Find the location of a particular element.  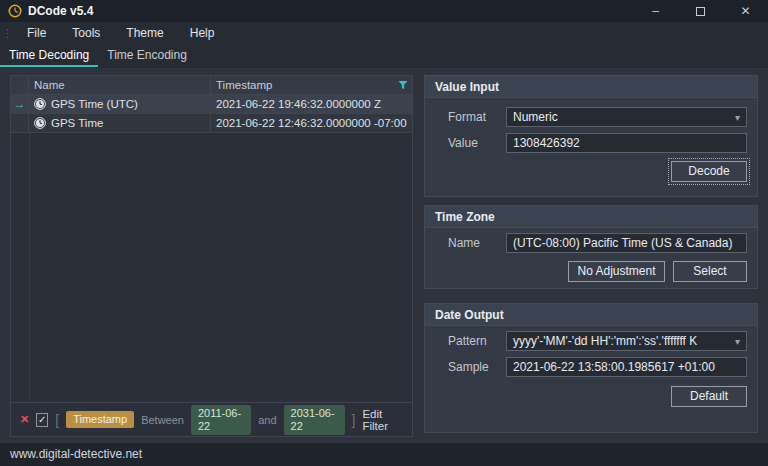

menu-help: Help is located at coordinates (202, 34).